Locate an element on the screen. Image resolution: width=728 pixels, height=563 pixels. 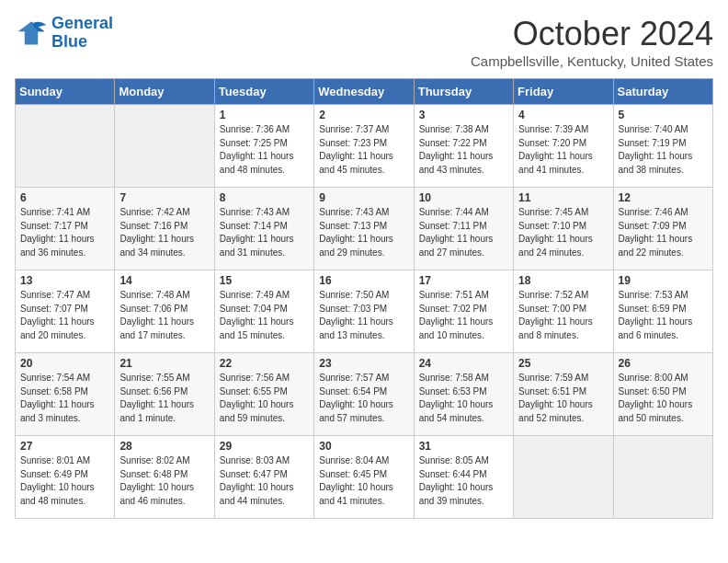
month-title: October 2024 is located at coordinates (592, 34).